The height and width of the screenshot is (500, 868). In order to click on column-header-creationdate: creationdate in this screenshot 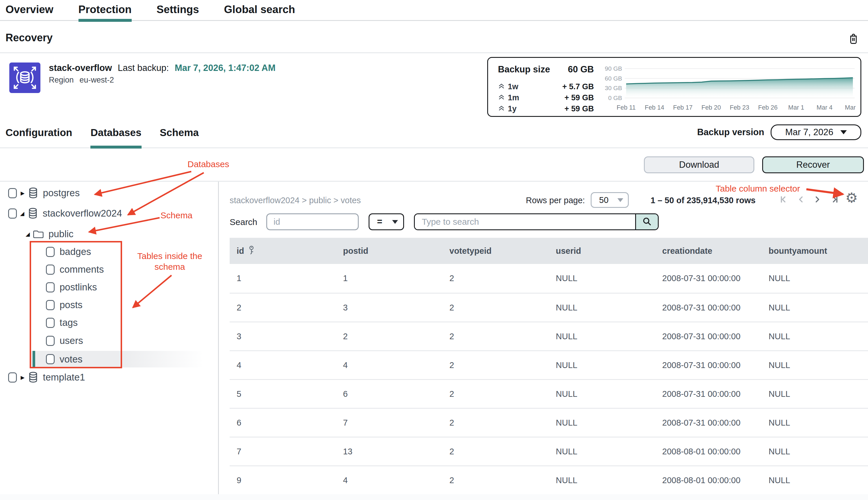, I will do `click(708, 251)`.